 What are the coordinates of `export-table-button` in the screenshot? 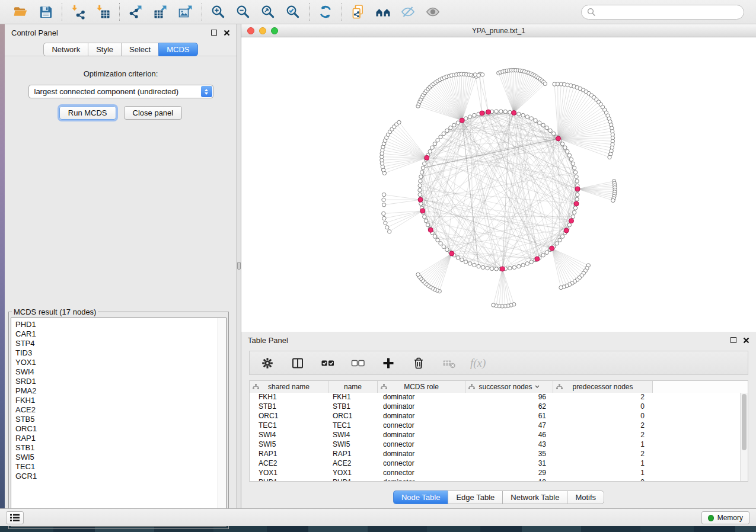 It's located at (161, 12).